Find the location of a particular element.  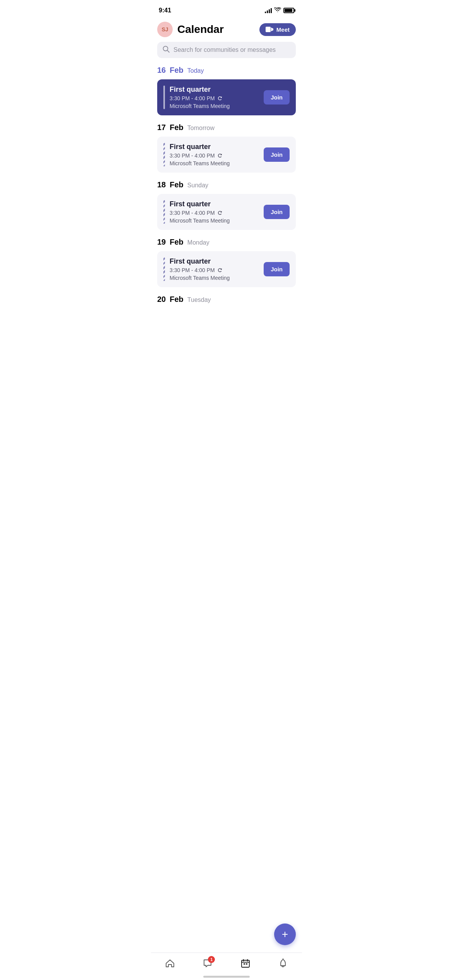

join-button-feb16: Join is located at coordinates (276, 98).